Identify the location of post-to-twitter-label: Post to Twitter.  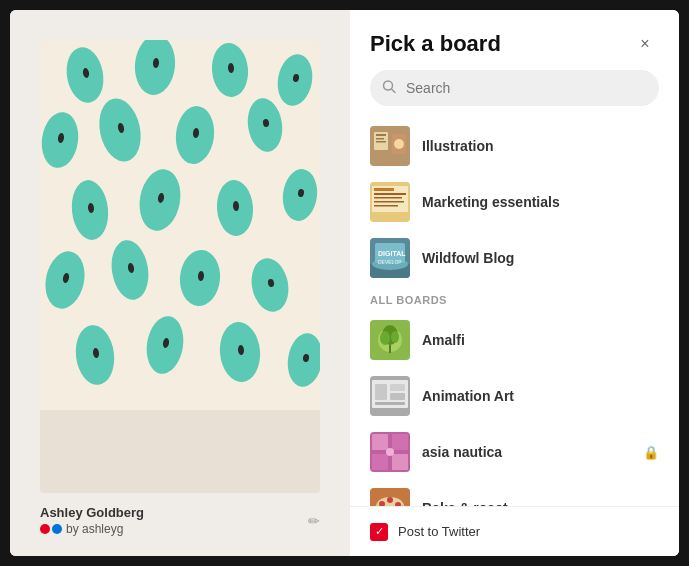
(439, 532).